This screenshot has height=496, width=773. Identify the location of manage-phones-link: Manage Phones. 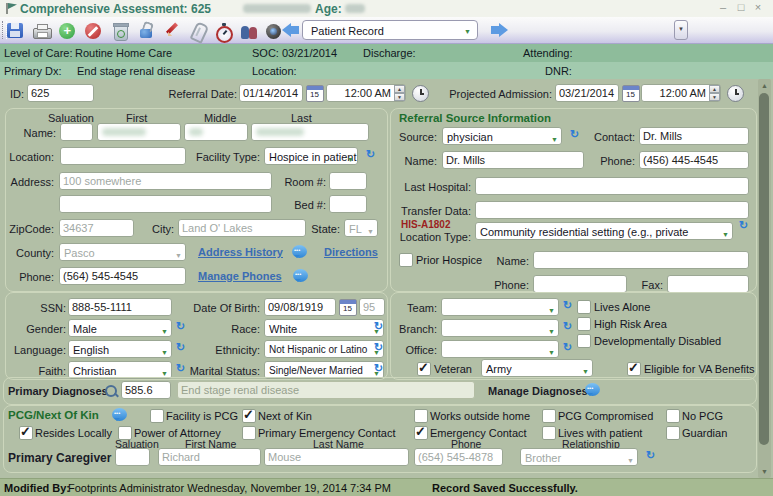
(240, 276).